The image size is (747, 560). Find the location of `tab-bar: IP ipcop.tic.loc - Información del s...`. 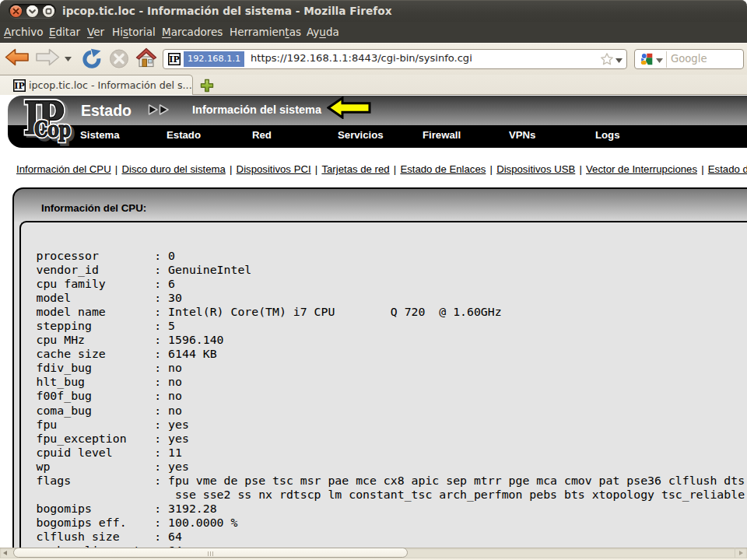

tab-bar: IP ipcop.tic.loc - Información del s... is located at coordinates (374, 85).